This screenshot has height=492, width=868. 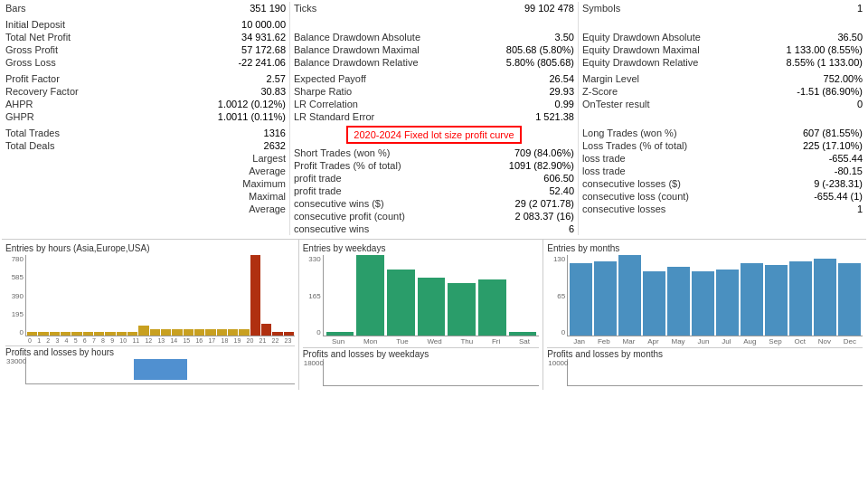 What do you see at coordinates (14, 259) in the screenshot?
I see `chart1-ylabel-0: 780` at bounding box center [14, 259].